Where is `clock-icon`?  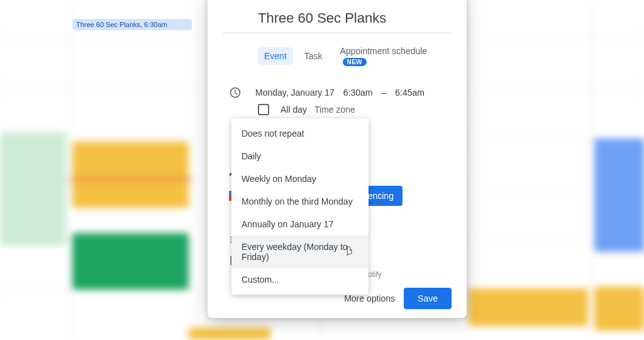
clock-icon is located at coordinates (235, 93).